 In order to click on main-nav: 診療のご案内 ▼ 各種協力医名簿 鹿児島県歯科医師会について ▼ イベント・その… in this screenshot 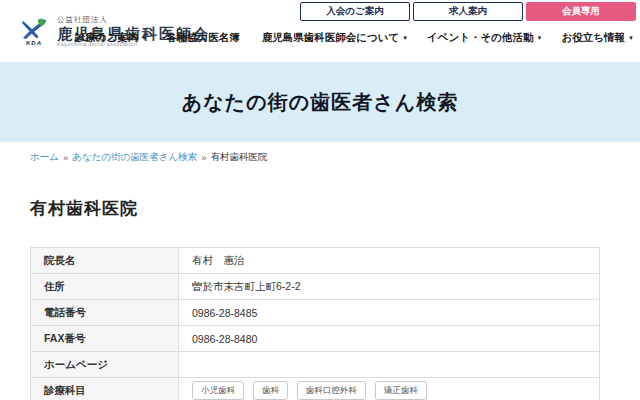, I will do `click(354, 38)`.